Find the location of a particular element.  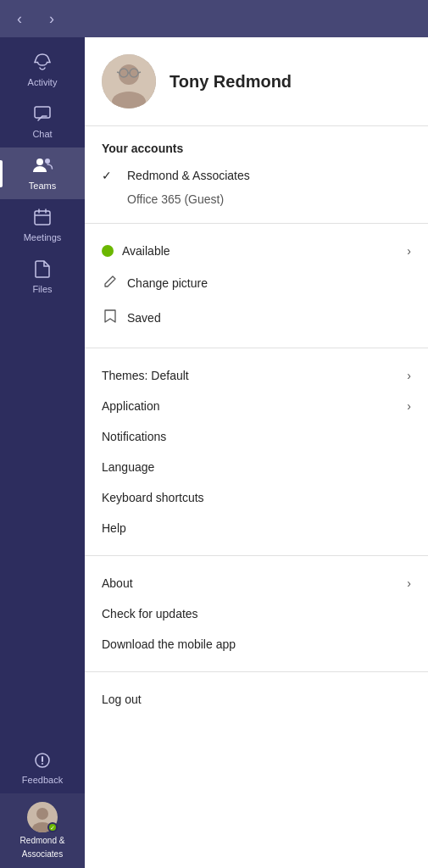

status-label: Available is located at coordinates (260, 251).